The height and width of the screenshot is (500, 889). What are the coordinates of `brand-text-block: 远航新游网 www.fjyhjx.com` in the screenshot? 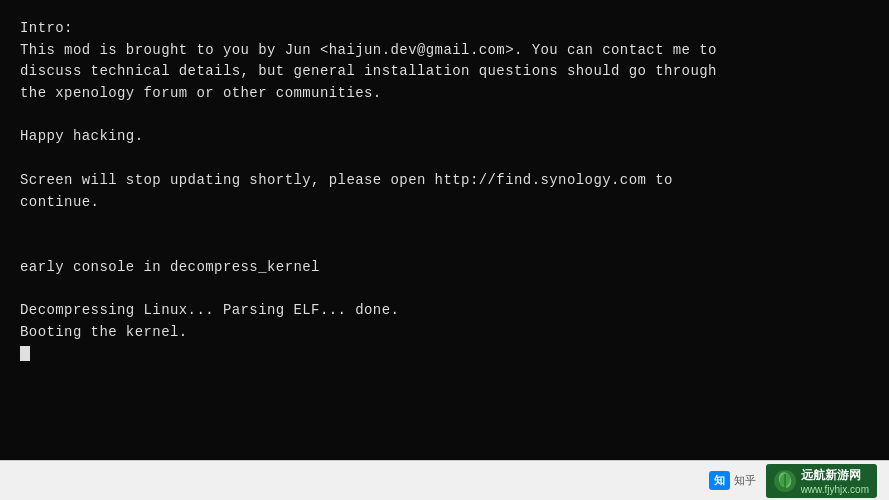 It's located at (835, 481).